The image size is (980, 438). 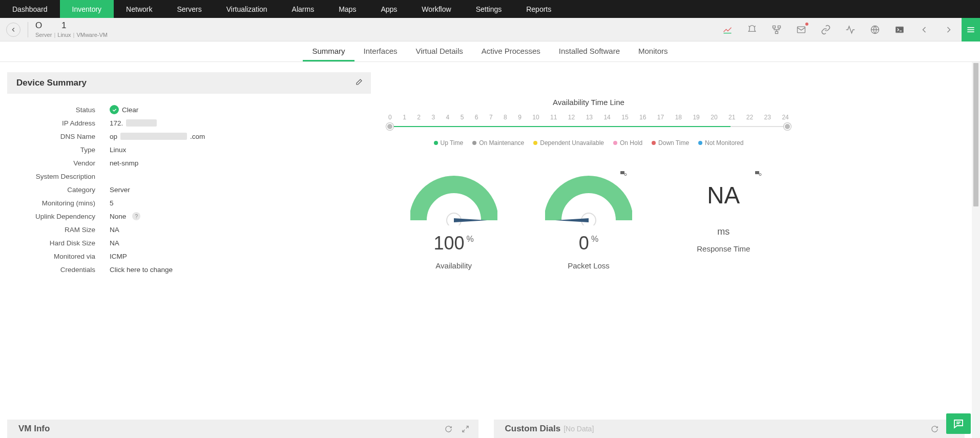 What do you see at coordinates (130, 110) in the screenshot?
I see `status-value: Clear` at bounding box center [130, 110].